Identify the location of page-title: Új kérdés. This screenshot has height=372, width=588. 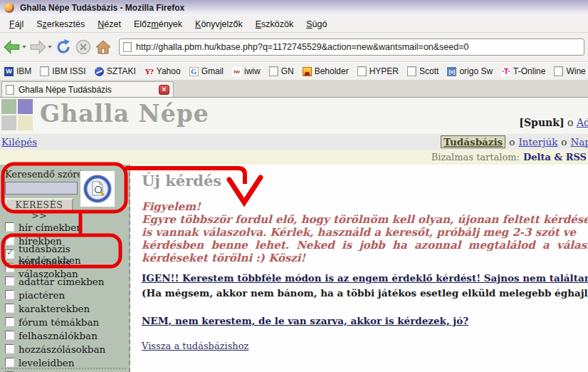
(364, 181).